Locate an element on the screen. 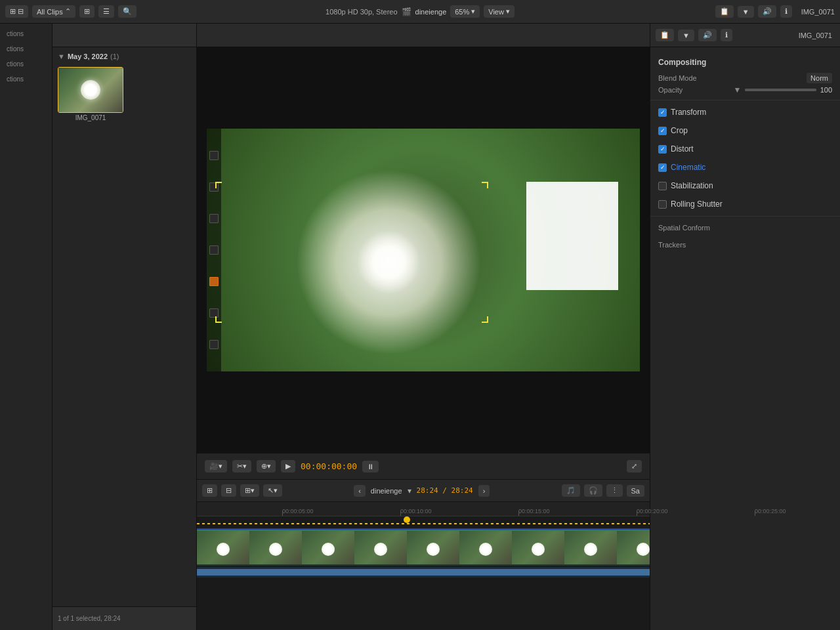 This screenshot has height=630, width=840. opacity-slider is located at coordinates (780, 90).